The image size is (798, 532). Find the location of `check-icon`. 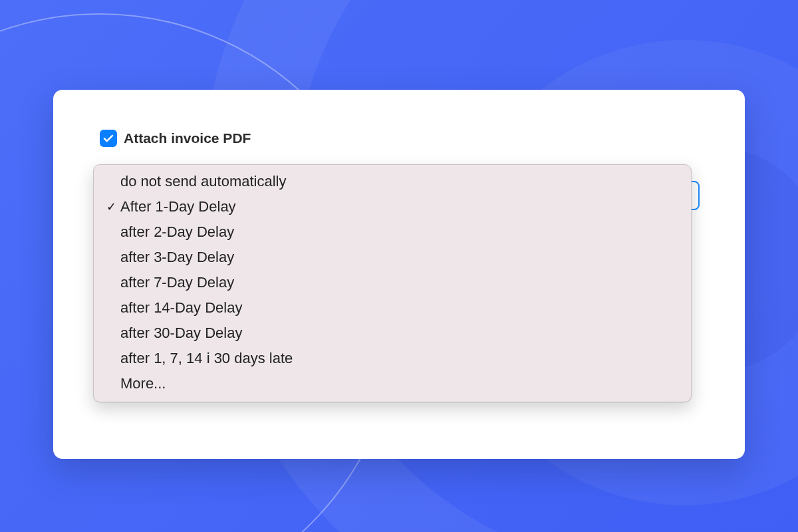

check-icon is located at coordinates (108, 138).